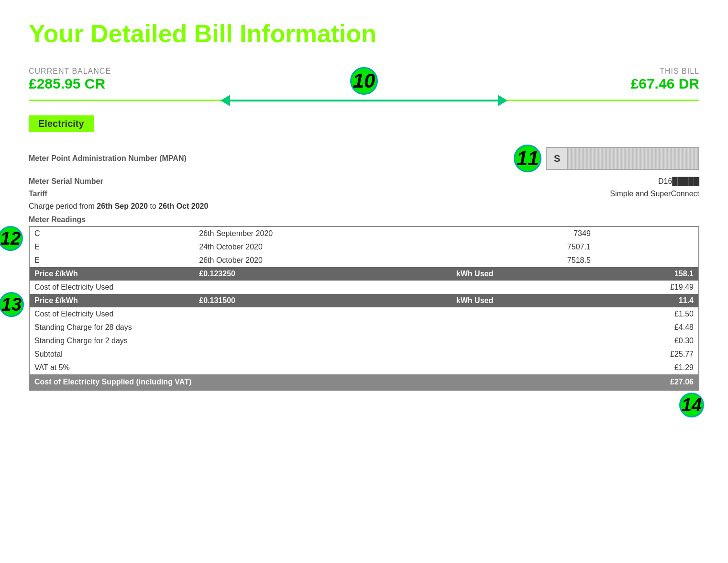  What do you see at coordinates (364, 260) in the screenshot?
I see `reading-row-3: E 26th October 2020 7518.5` at bounding box center [364, 260].